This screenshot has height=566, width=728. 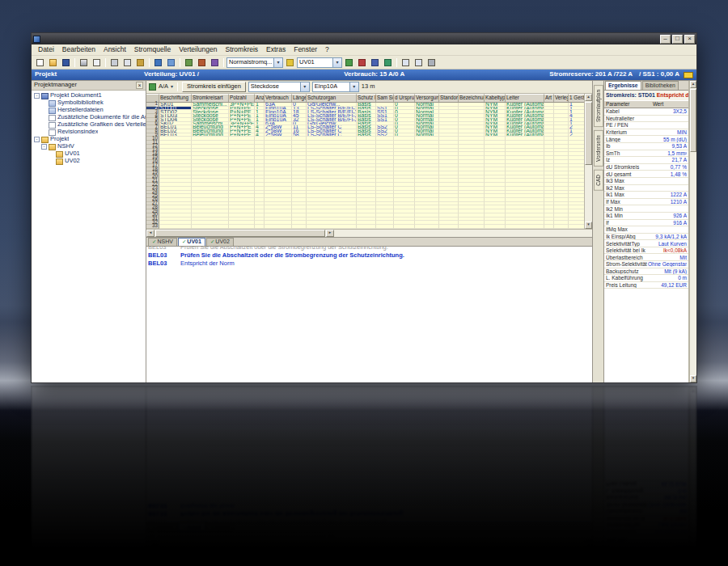 What do you see at coordinates (646, 230) in the screenshot?
I see `result-row: IfMg Max` at bounding box center [646, 230].